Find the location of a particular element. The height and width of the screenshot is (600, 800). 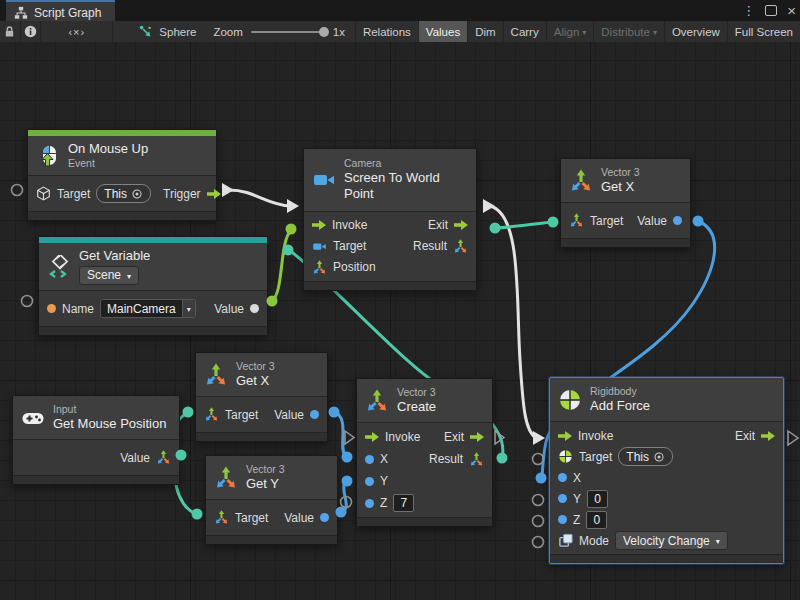

camera-icon is located at coordinates (324, 180).